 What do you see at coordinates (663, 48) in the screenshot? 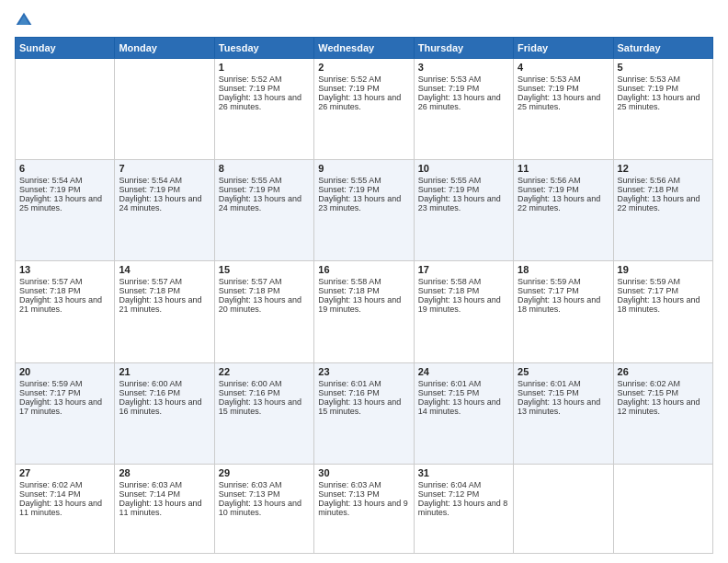
I see `col-saturday: Saturday` at bounding box center [663, 48].